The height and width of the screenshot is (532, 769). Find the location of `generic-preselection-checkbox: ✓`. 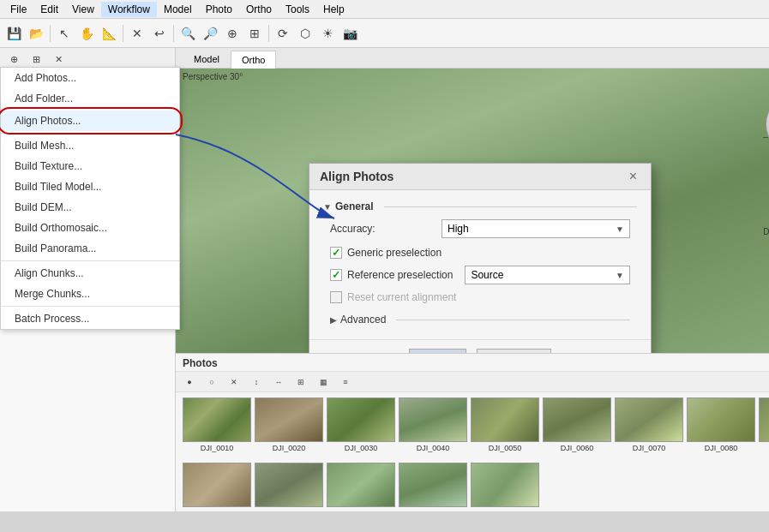

generic-preselection-checkbox: ✓ is located at coordinates (336, 253).